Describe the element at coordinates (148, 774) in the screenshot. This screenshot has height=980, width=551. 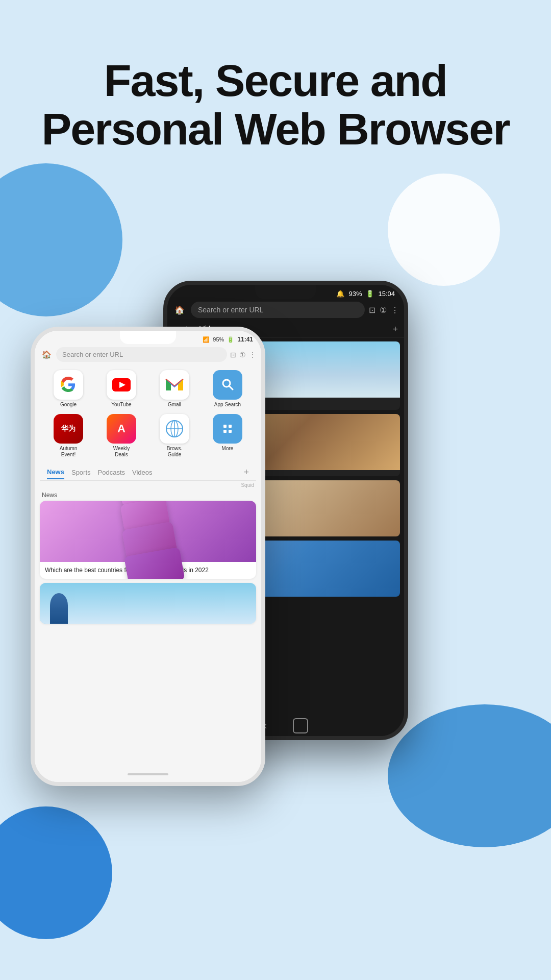
I see `home-indicator` at that location.